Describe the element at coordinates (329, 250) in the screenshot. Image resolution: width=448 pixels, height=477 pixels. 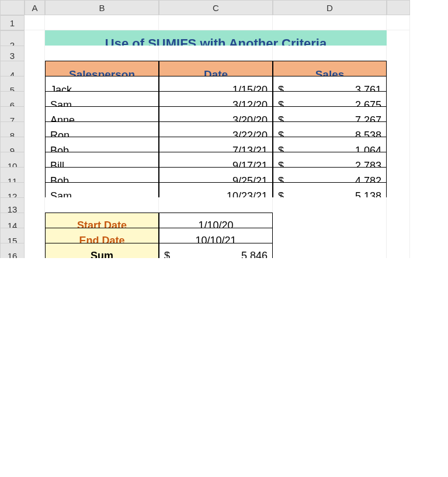
I see `cell-D16` at that location.